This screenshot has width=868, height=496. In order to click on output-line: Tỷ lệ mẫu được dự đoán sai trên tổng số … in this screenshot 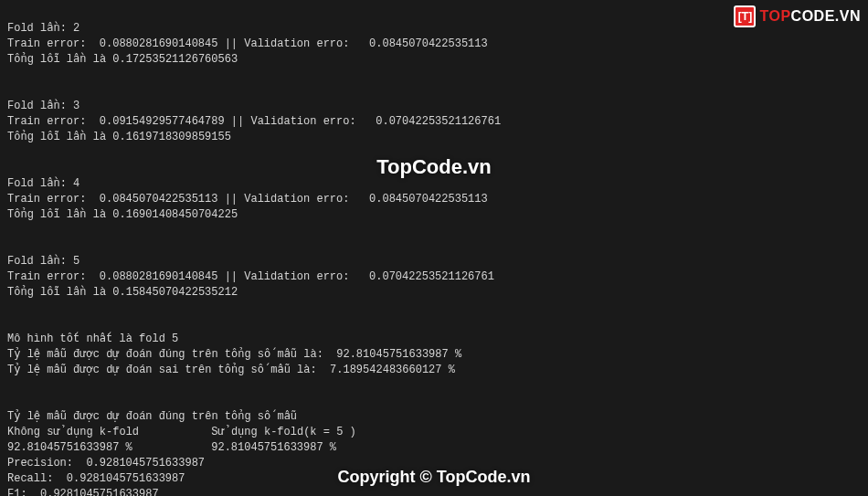, I will do `click(231, 370)`.